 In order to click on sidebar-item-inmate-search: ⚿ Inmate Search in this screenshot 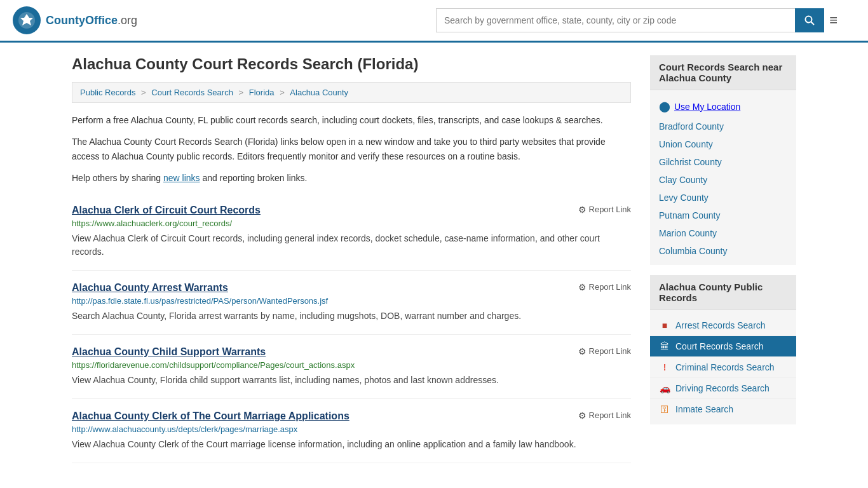, I will do `click(723, 409)`.